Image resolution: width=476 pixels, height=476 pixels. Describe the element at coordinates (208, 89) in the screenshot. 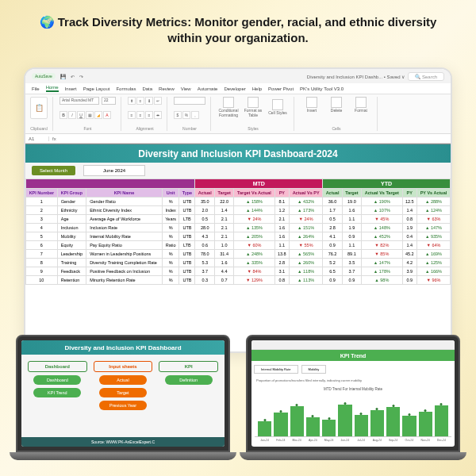

I see `tab-automate: Automate` at that location.